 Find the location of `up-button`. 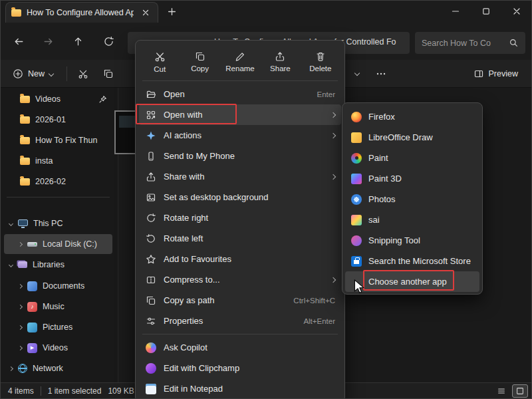

up-button is located at coordinates (78, 41).